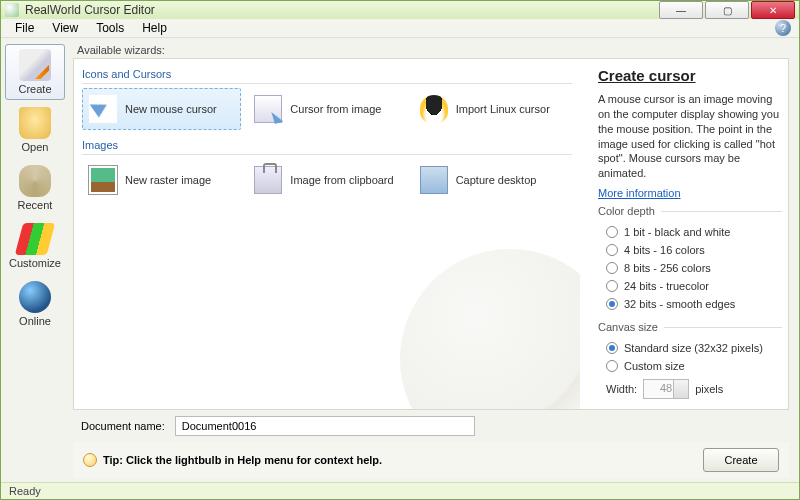 The height and width of the screenshot is (500, 800). I want to click on radio-24bit: 24 bits - truecolor, so click(690, 286).